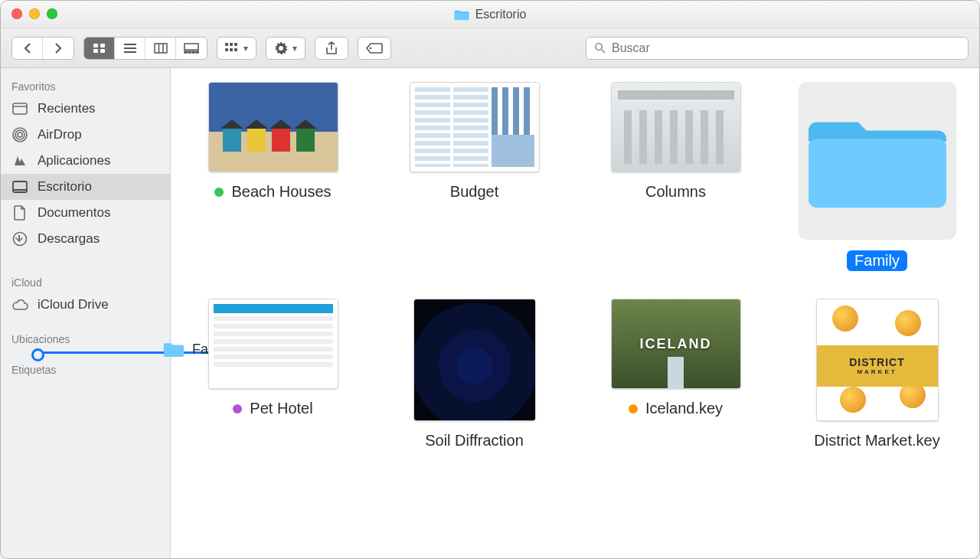 The width and height of the screenshot is (980, 559). What do you see at coordinates (86, 213) in the screenshot?
I see `sidebar-item-documents: Documentos` at bounding box center [86, 213].